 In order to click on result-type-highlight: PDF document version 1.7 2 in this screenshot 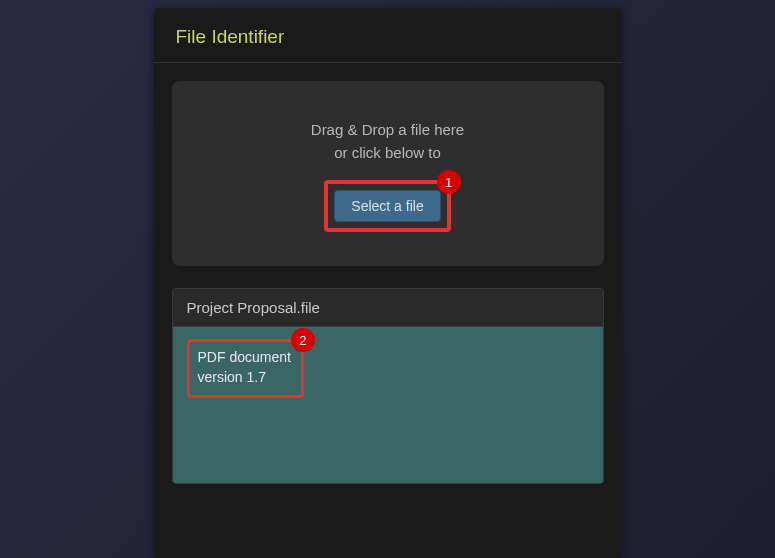, I will do `click(246, 368)`.